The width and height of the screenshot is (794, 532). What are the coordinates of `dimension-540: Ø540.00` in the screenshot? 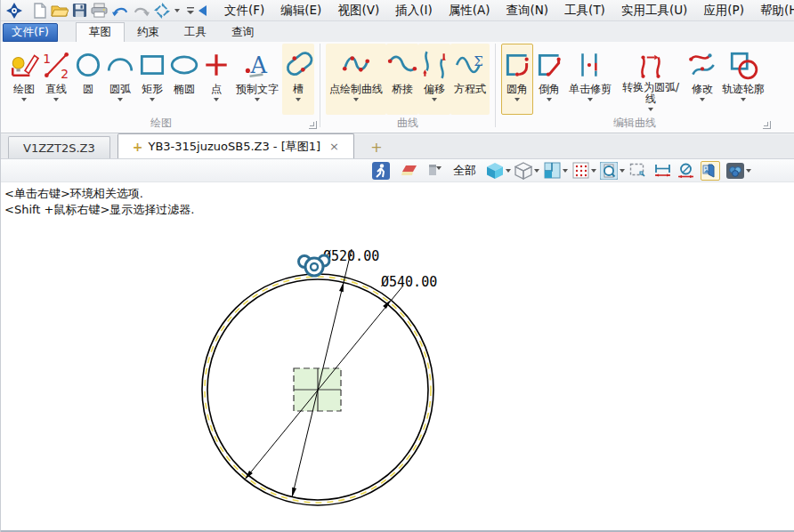 It's located at (341, 377).